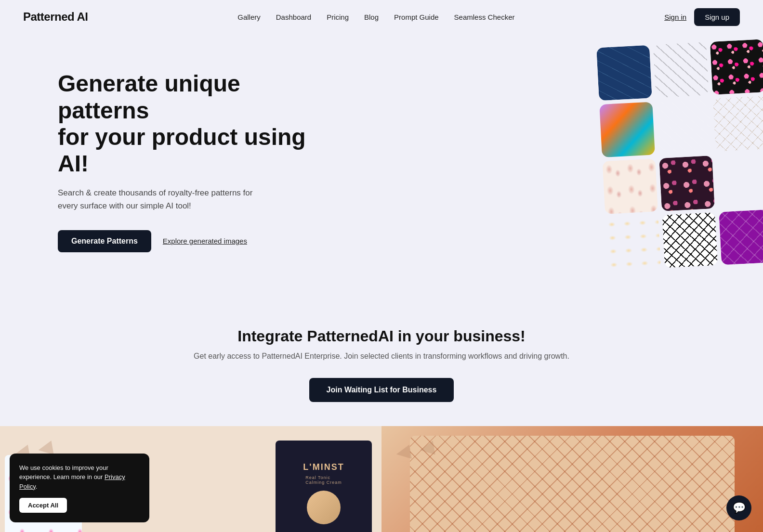 The width and height of the screenshot is (763, 532). Describe the element at coordinates (338, 17) in the screenshot. I see `nav-pricing: Pricing` at that location.